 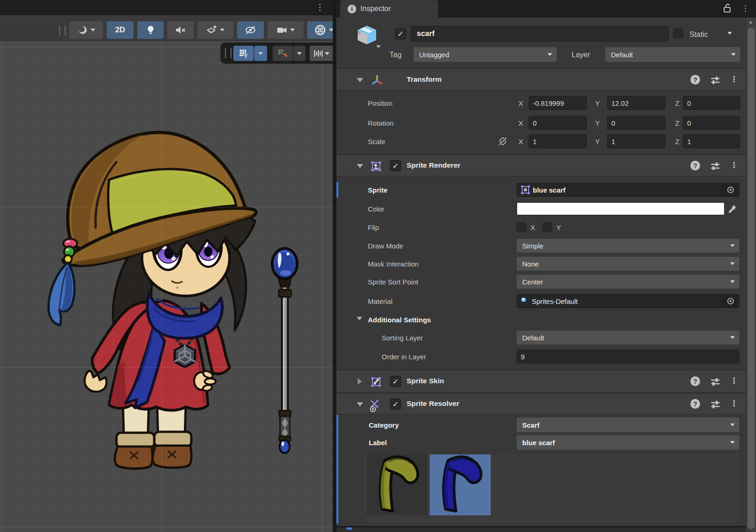 I want to click on scale-x-field: 1, so click(x=558, y=141).